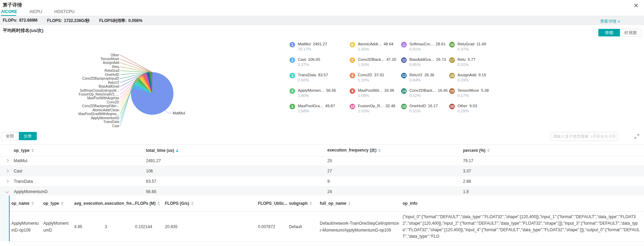 The image size is (644, 246). I want to click on cell-full-op-name: Default/network-TrainOneStepCell/optimiz…, so click(361, 227).